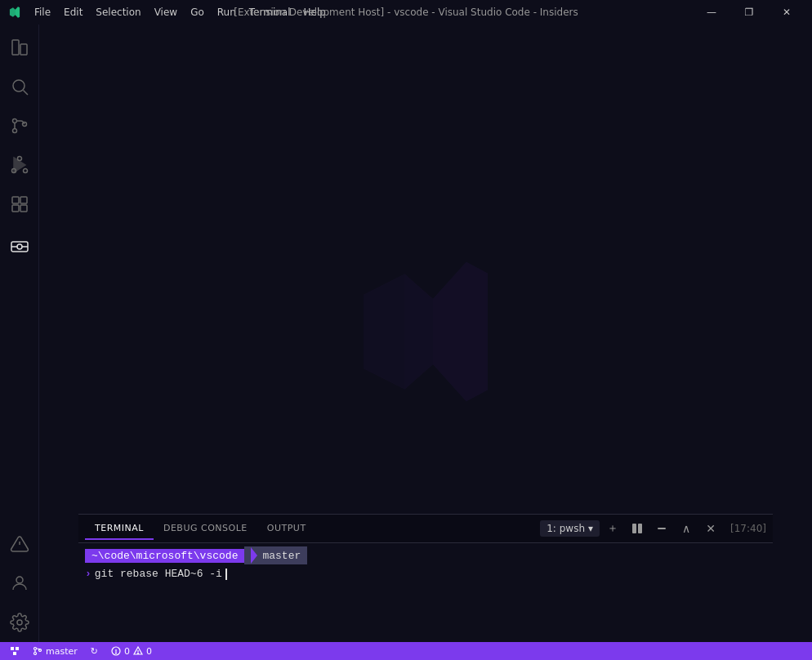  Describe the element at coordinates (119, 529) in the screenshot. I see `tab-terminal: TERMINAL` at that location.